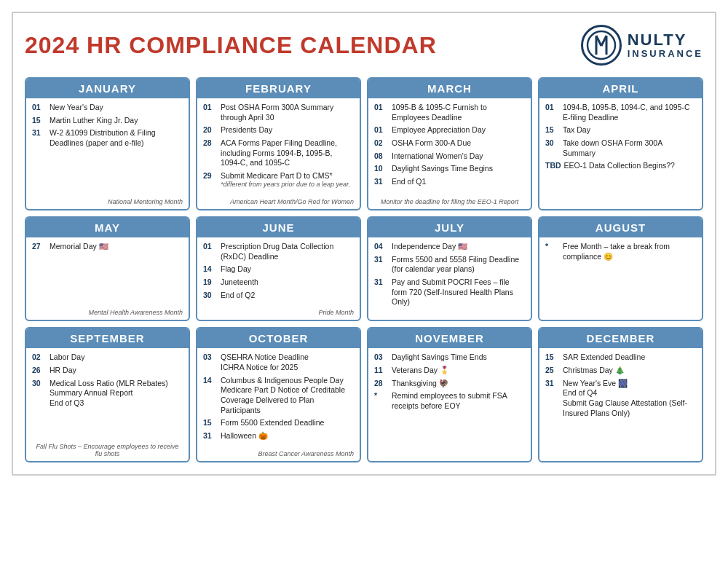  I want to click on month-card-june: JUNE01Prescription Drug Data Collection …, so click(278, 269).